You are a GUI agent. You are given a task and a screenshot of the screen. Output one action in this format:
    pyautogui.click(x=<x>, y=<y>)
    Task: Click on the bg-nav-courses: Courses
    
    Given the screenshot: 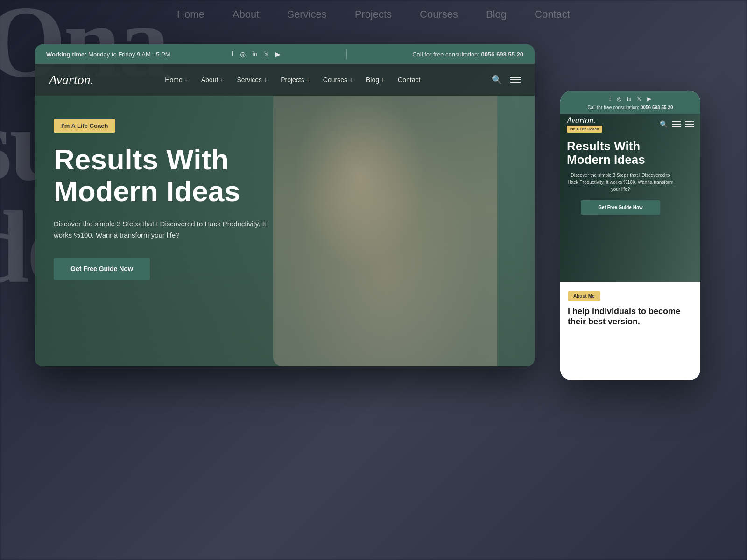 What is the action you would take?
    pyautogui.click(x=439, y=14)
    